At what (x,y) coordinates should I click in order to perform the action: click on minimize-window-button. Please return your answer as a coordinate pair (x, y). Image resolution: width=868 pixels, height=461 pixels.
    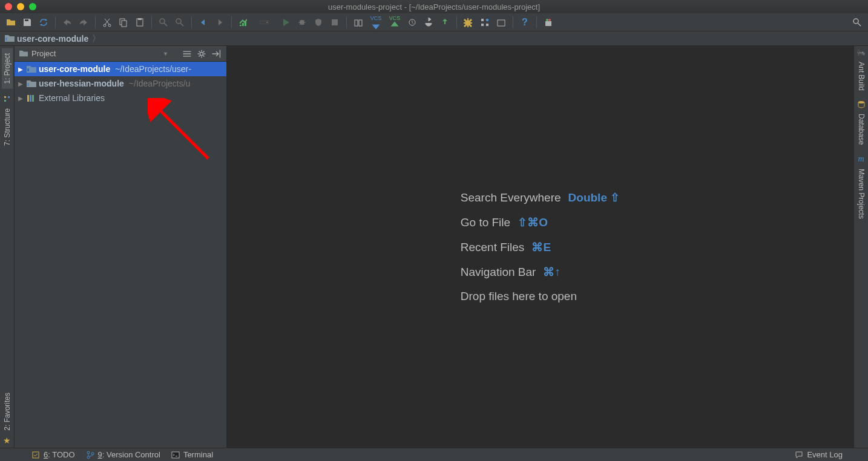
    Looking at the image, I should click on (21, 7).